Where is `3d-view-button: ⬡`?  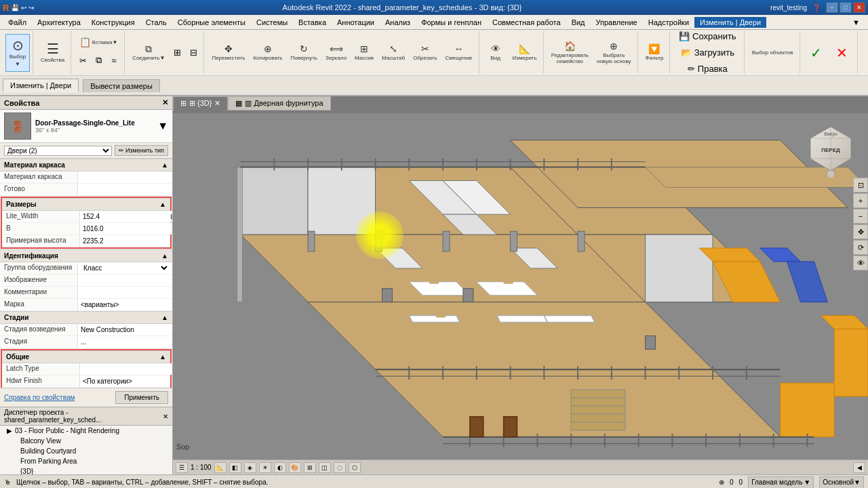
3d-view-button: ⬡ is located at coordinates (355, 468).